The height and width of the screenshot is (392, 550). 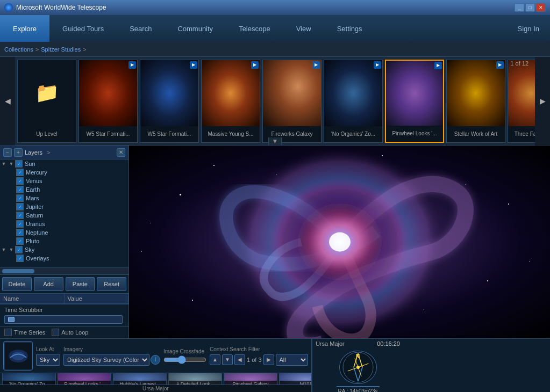 What do you see at coordinates (231, 101) in the screenshot?
I see `thumb-massive-young: ▶ Massive Young S...` at bounding box center [231, 101].